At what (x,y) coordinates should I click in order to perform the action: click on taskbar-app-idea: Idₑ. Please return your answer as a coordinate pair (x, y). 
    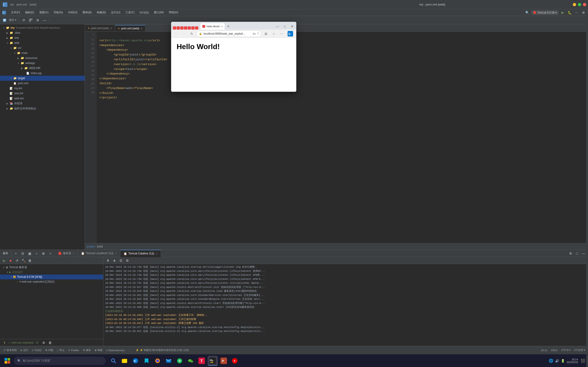
    Looking at the image, I should click on (213, 361).